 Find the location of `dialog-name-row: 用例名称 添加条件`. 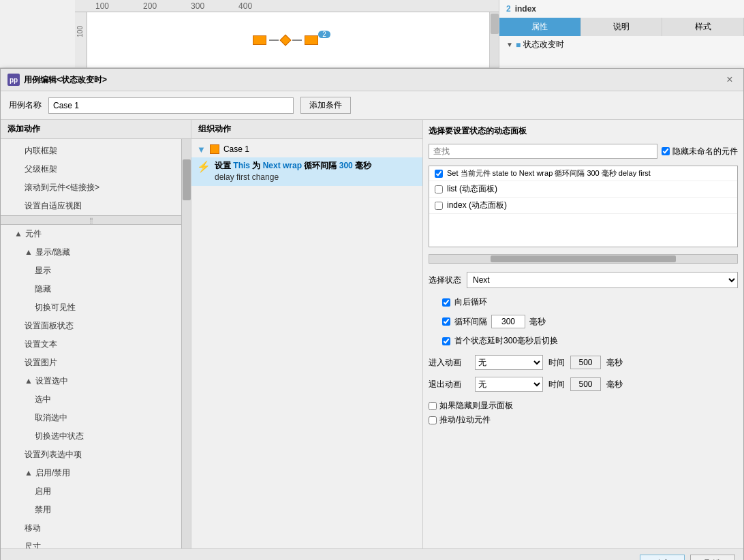

dialog-name-row: 用例名称 添加条件 is located at coordinates (372, 105).